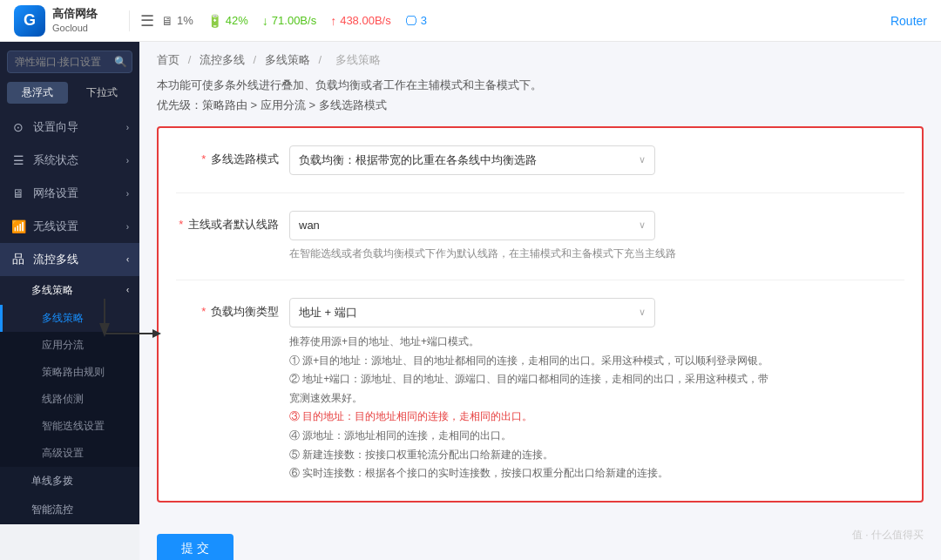 Image resolution: width=941 pixels, height=560 pixels. Describe the element at coordinates (540, 99) in the screenshot. I see `page-desc: 本功能可使多条外线进行叠加、负载均衡或者工作在主辅模式和主备模式下。 优先级：策…` at that location.